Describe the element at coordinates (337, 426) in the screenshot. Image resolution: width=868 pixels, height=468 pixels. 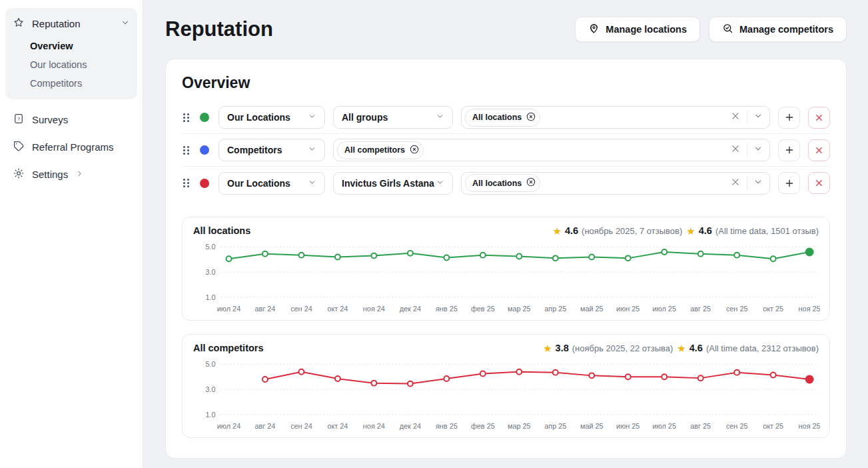
I see `svg-text: окт 24` at that location.